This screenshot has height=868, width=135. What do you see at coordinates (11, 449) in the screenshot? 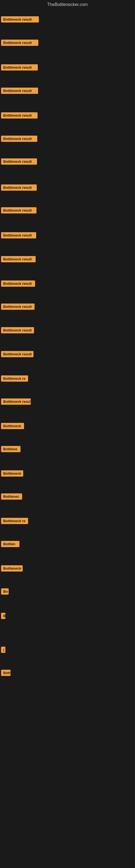
I see `bottleneck-label: Bottlene` at bounding box center [11, 449].